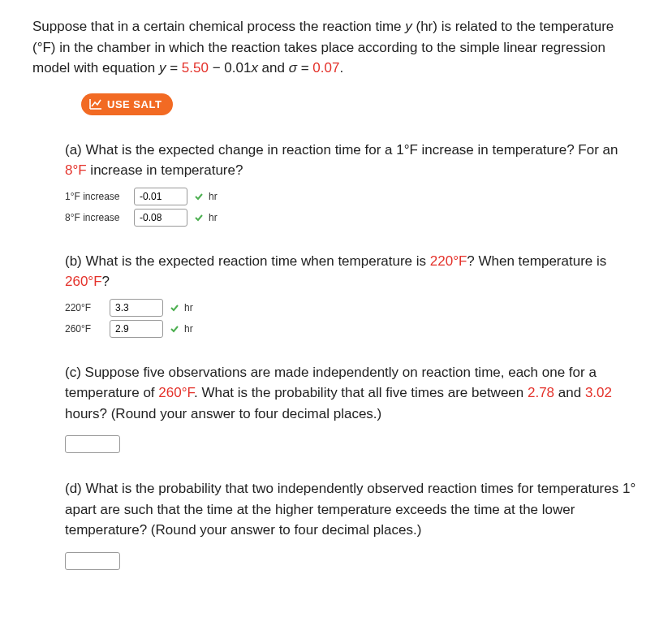 The width and height of the screenshot is (672, 635). What do you see at coordinates (336, 184) in the screenshot?
I see `part-a: (a) What is the expected change in react…` at bounding box center [336, 184].